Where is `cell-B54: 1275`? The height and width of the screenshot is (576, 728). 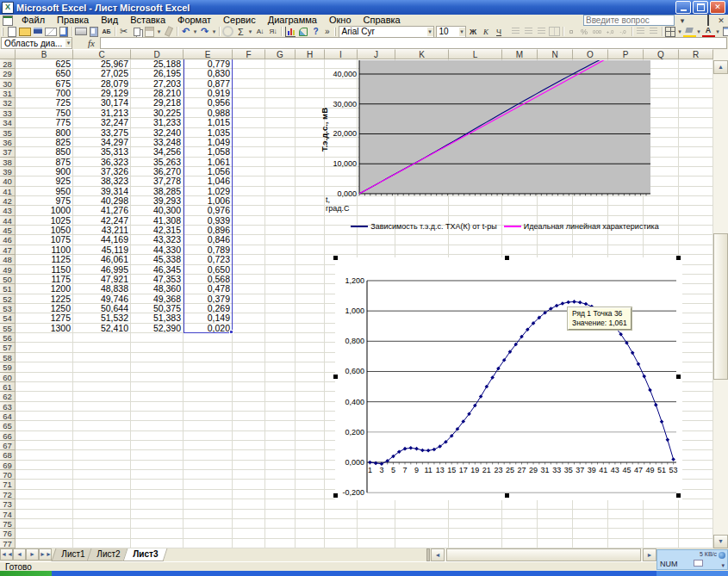 cell-B54: 1275 is located at coordinates (45, 319).